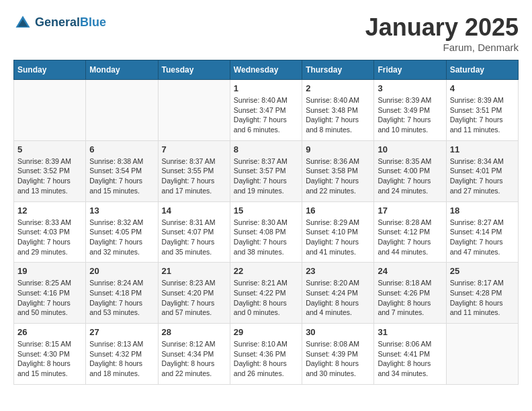 This screenshot has height=411, width=532. I want to click on day-info: Sunrise: 8:15 AMSunset: 4:30 PMDaylight:…, so click(50, 359).